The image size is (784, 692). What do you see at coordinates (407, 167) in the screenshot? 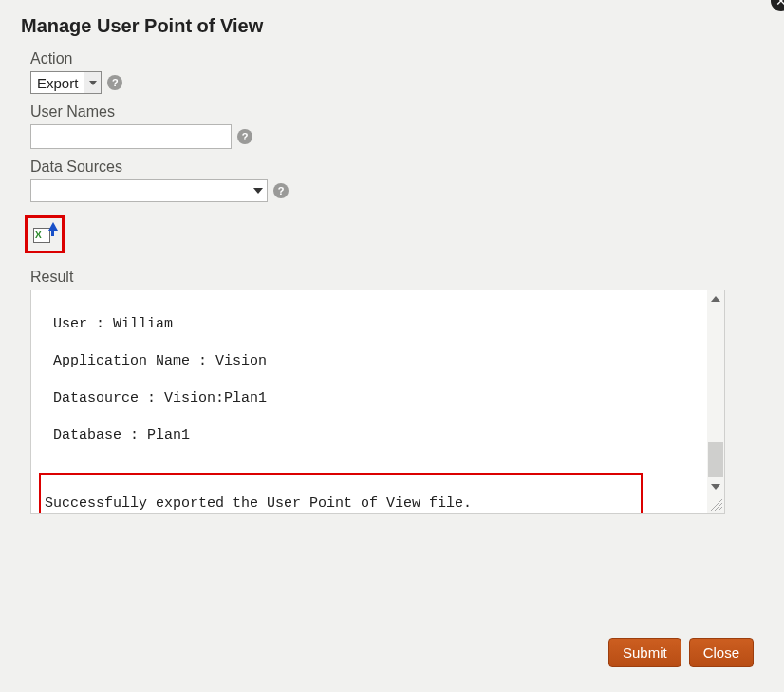
I see `data-sources-label: Data Sources` at bounding box center [407, 167].